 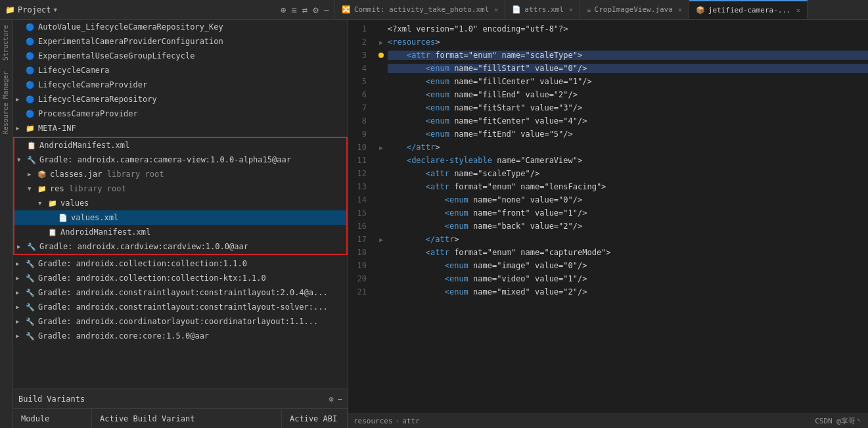 What do you see at coordinates (488, 213) in the screenshot?
I see `code-text: <enum name="front" value="1"/>` at bounding box center [488, 213].